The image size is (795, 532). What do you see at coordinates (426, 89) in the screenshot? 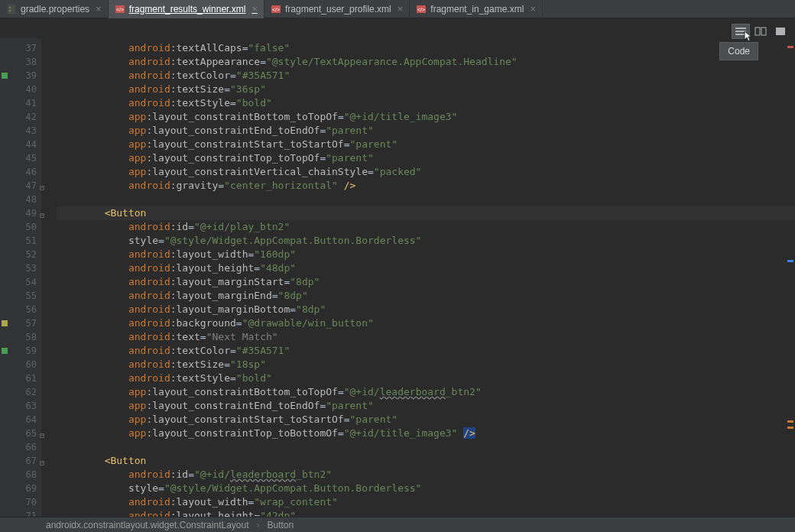
I see `code-line: android:textSize="36sp"` at bounding box center [426, 89].